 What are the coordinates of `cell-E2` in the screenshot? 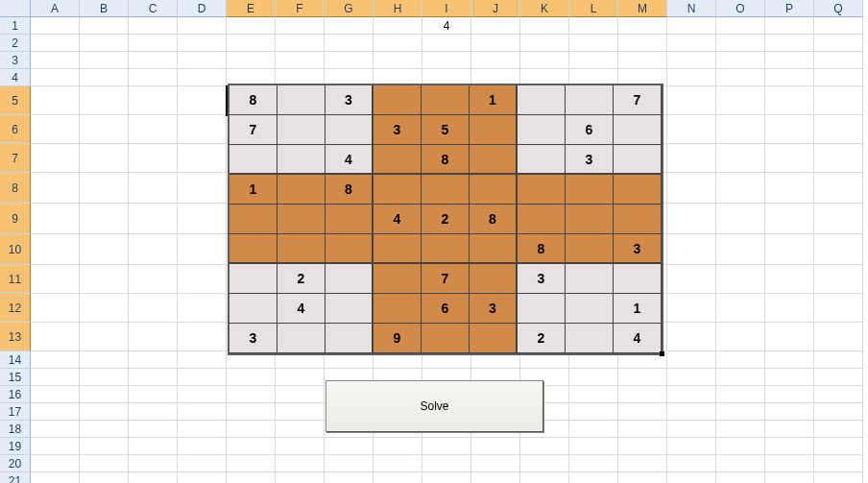 It's located at (252, 43).